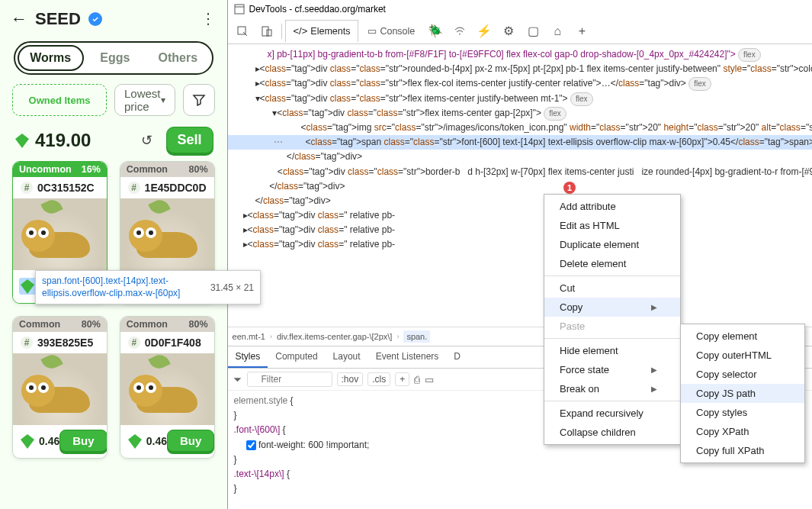 The image size is (812, 509). What do you see at coordinates (743, 336) in the screenshot?
I see `ctx-item-copy-element: Copy element` at bounding box center [743, 336].